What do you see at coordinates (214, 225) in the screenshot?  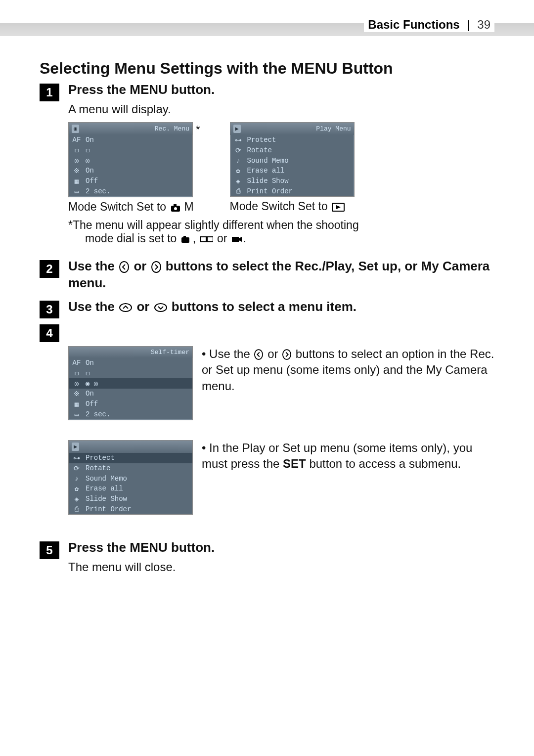 I see `text: *The menu will appear slightly different…` at bounding box center [214, 225].